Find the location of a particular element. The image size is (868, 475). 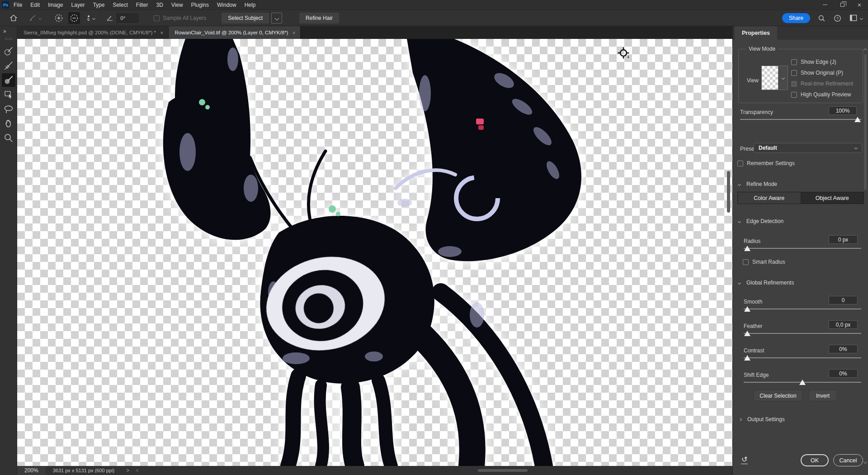

toolbar-overflow-icon: » is located at coordinates (5, 31).